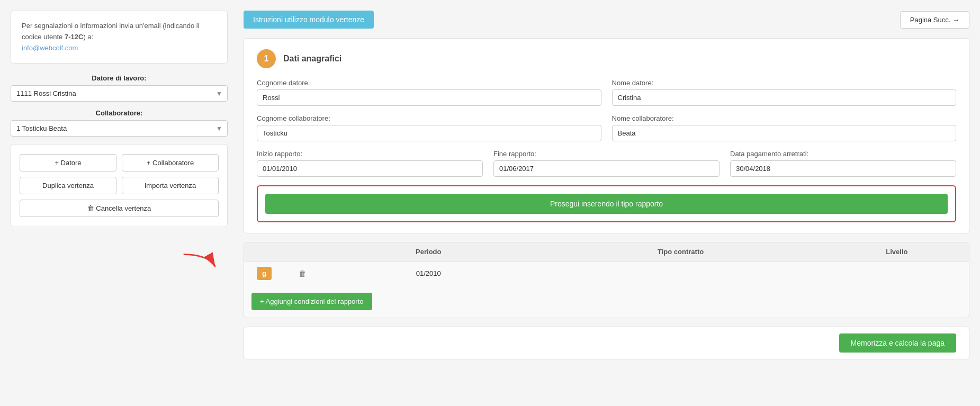 Image resolution: width=980 pixels, height=406 pixels. Describe the element at coordinates (607, 128) in the screenshot. I see `collab-name-row: Cognome collaboratore: Nome collaborator…` at that location.